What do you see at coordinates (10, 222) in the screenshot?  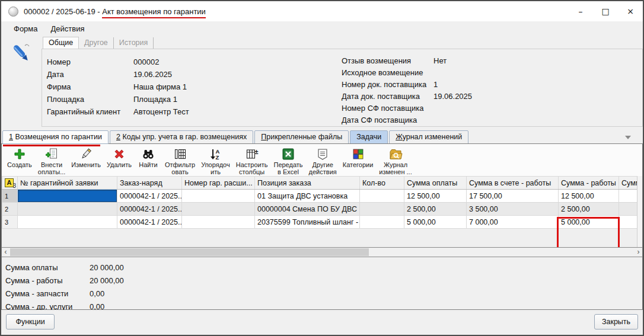 I see `row-number-cell: 3` at bounding box center [10, 222].